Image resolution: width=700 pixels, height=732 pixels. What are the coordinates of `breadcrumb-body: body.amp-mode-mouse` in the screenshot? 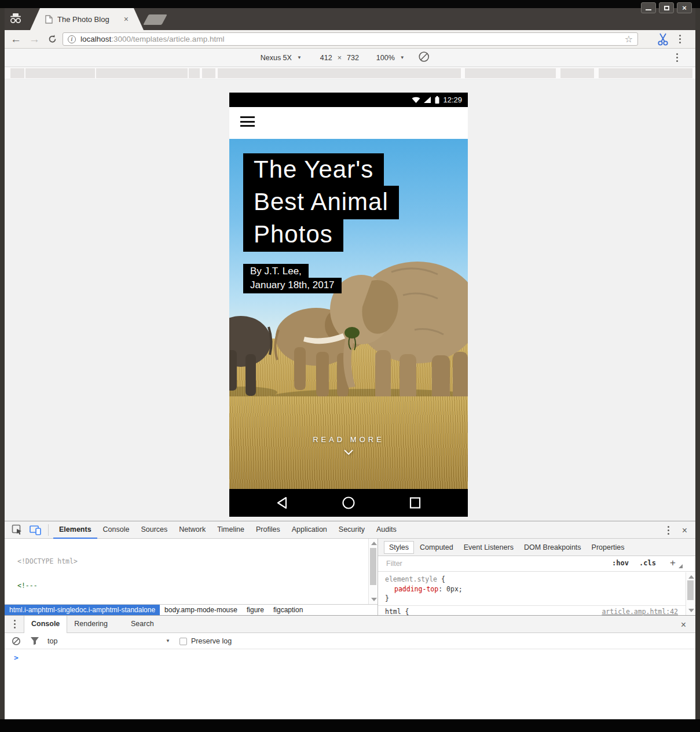 It's located at (201, 610).